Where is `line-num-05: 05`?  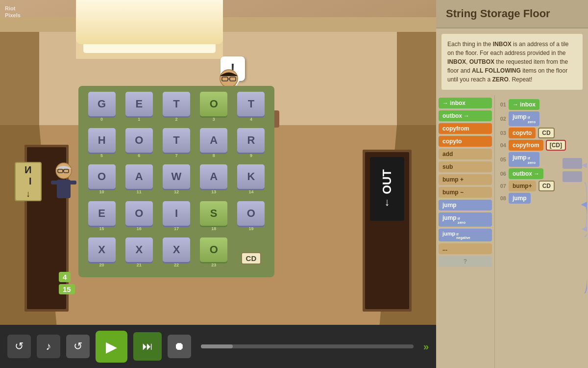 line-num-05: 05 is located at coordinates (502, 159).